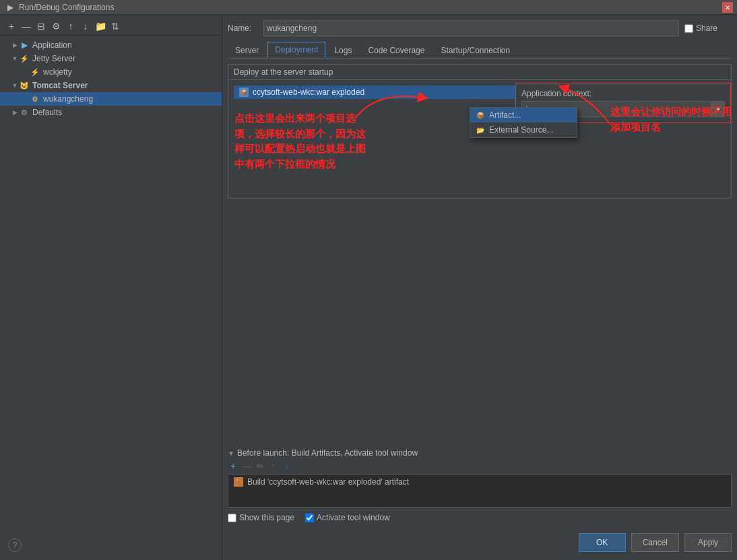 Image resolution: width=737 pixels, height=560 pixels. What do you see at coordinates (353, 518) in the screenshot?
I see `activate-tool-window-label: Activate tool window` at bounding box center [353, 518].